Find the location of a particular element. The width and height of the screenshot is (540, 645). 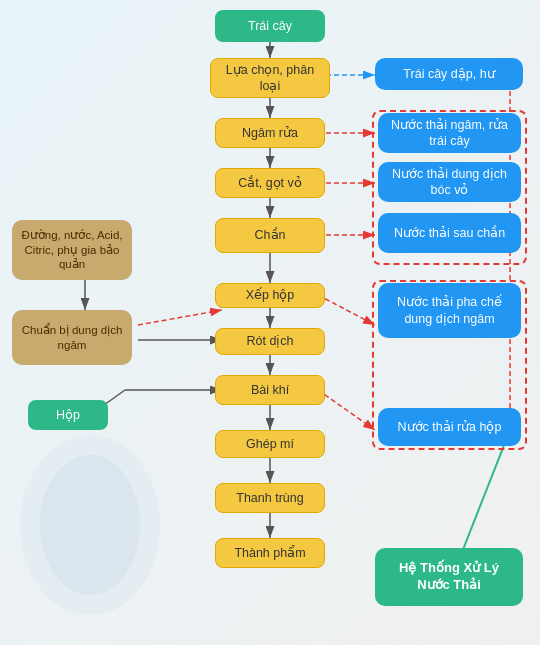

node-nuoc-thai-chan: Nước thải sau chần is located at coordinates (450, 233).